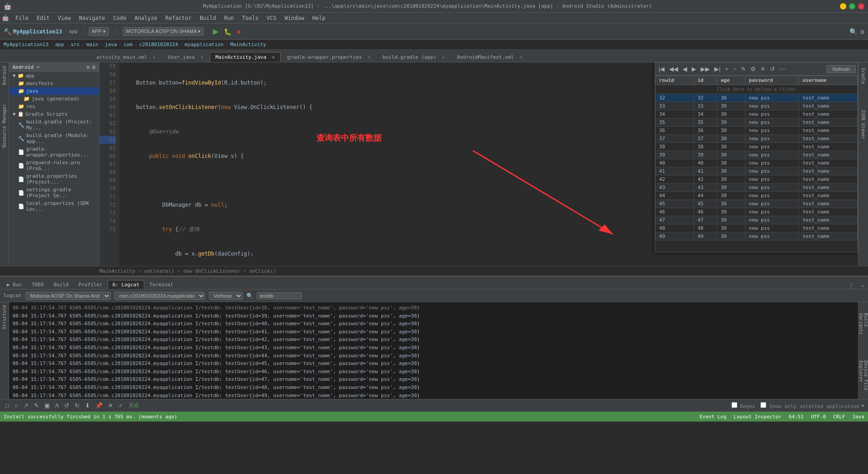 The height and width of the screenshot is (474, 868). I want to click on db-settings: ⚙, so click(753, 69).